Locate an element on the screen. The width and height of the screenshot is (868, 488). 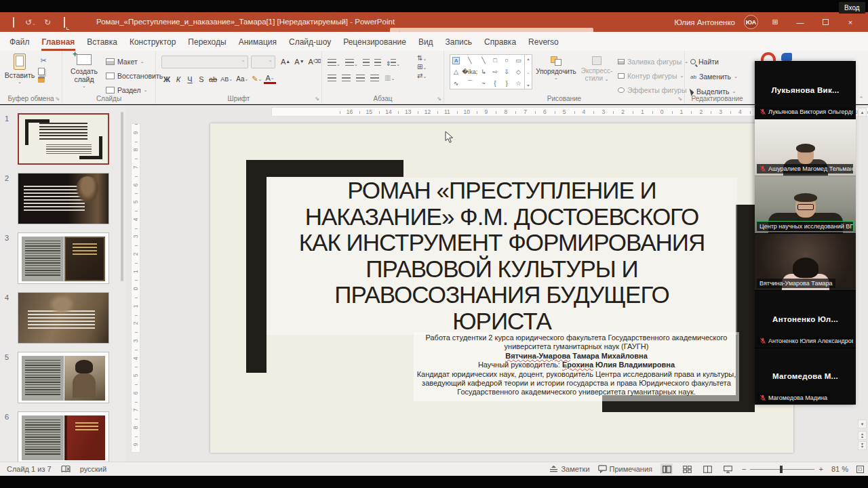
participant-tile: Ашуралиев Магомед Тельмано... is located at coordinates (806, 148).